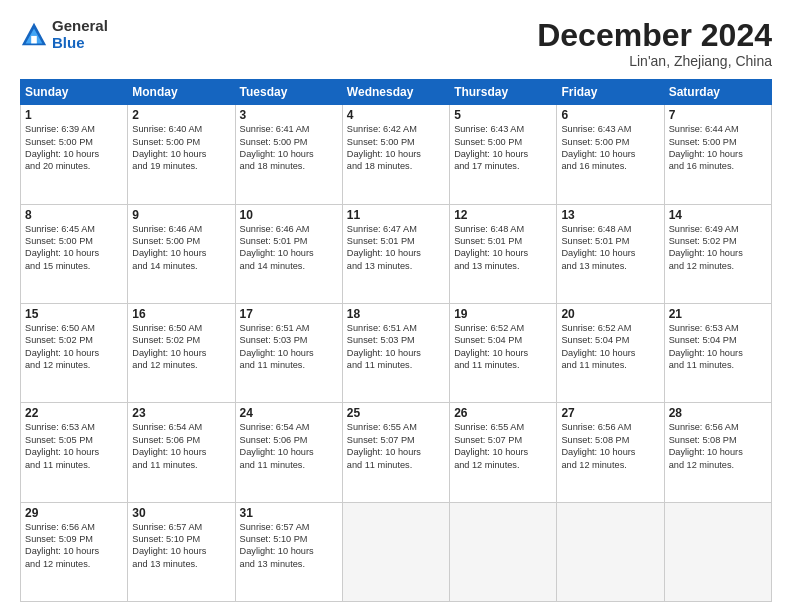 Image resolution: width=792 pixels, height=612 pixels. I want to click on day-info: Sunrise: 6:53 AM Sunset: 5:04 PM Dayligh…, so click(718, 347).